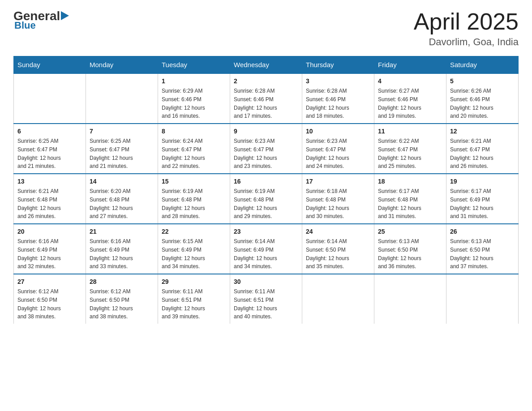  Describe the element at coordinates (266, 249) in the screenshot. I see `calendar-week-row: 20Sunrise: 6:16 AM Sunset: 6:49 PM Dayli…` at that location.